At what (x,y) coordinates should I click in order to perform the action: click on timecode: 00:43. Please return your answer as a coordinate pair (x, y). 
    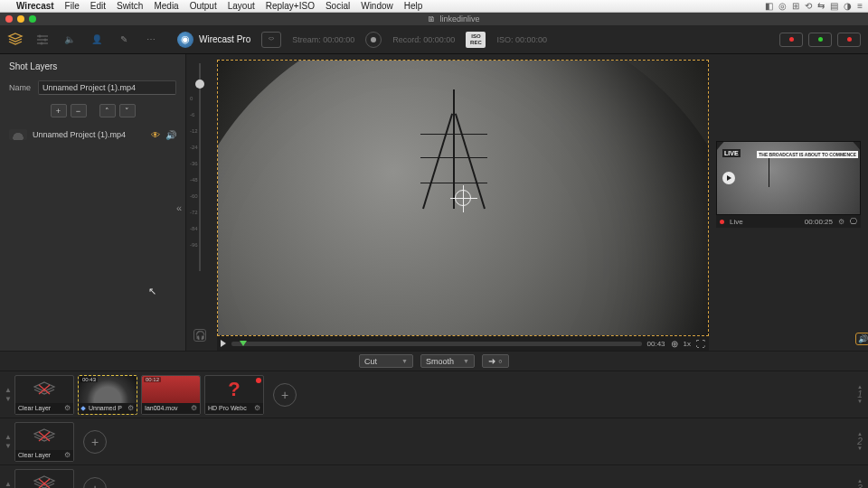
    Looking at the image, I should click on (656, 343).